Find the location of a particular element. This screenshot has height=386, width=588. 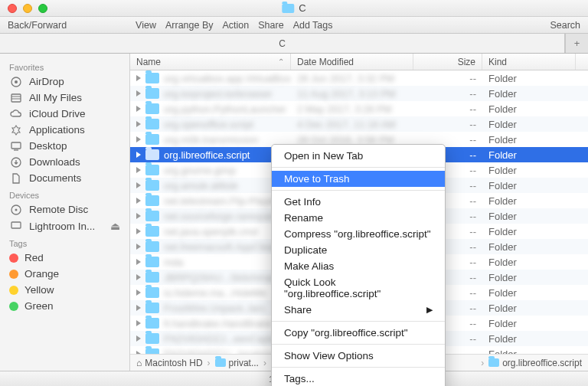

file-name: org.amule.aMule is located at coordinates (201, 185).